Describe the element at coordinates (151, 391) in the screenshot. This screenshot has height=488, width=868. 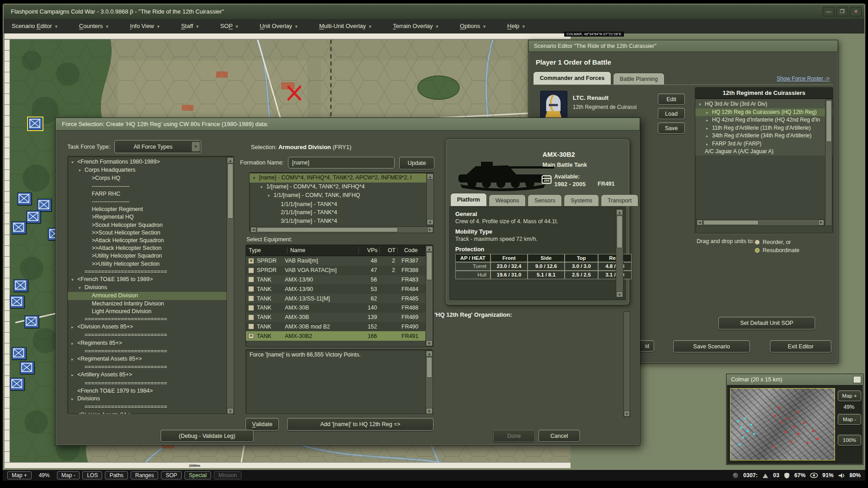
I see `catalog-tree-item: <French TO&E 1979 to 1984>` at that location.